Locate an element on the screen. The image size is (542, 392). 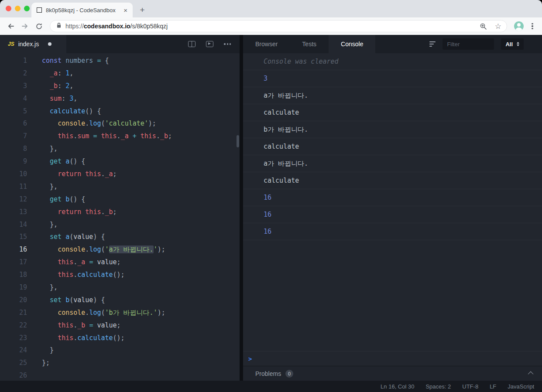
url-text: https://codesandbox.io/s/8k0p58kqzj is located at coordinates (270, 26).